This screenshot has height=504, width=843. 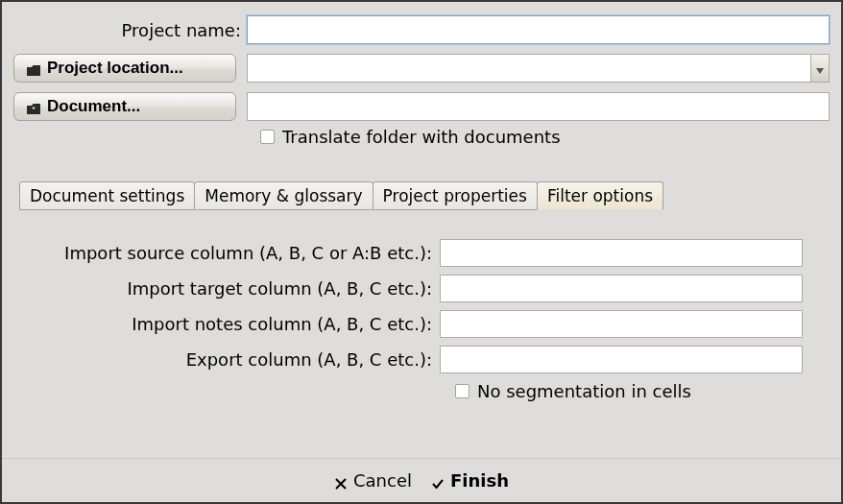 I want to click on document-input, so click(x=538, y=107).